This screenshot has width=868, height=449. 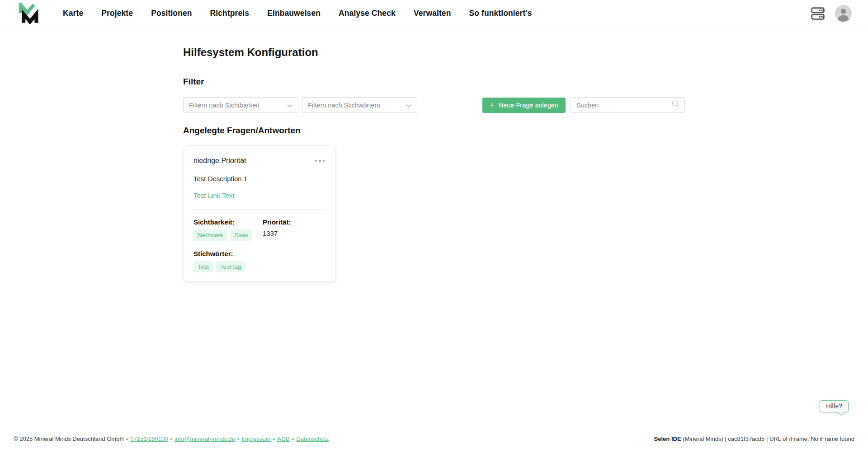 I want to click on footer-app-name: Selen IDE, so click(x=668, y=439).